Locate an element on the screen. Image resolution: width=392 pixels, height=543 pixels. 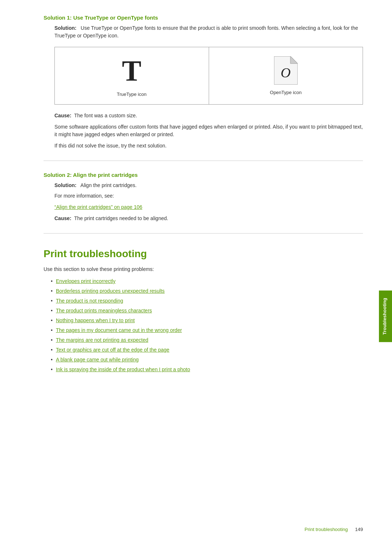
troubleshooting-link: The pages in my document came out in the… is located at coordinates (119, 330).